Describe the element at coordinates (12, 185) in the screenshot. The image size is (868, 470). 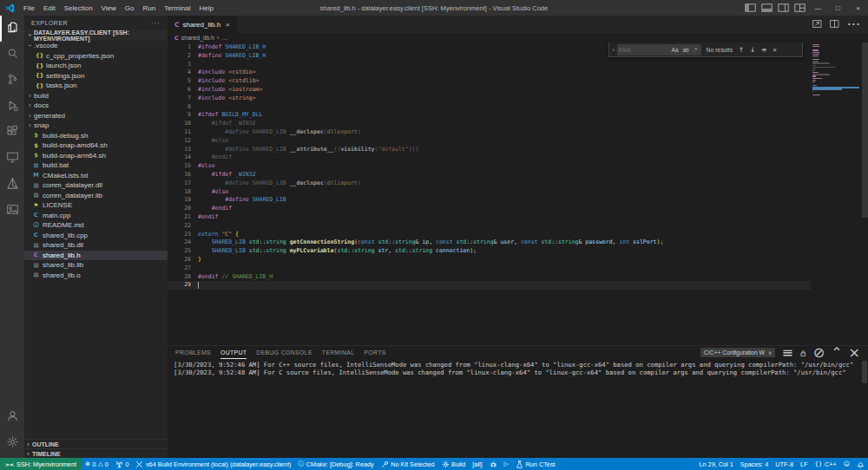
I see `activity-item-cmake` at that location.